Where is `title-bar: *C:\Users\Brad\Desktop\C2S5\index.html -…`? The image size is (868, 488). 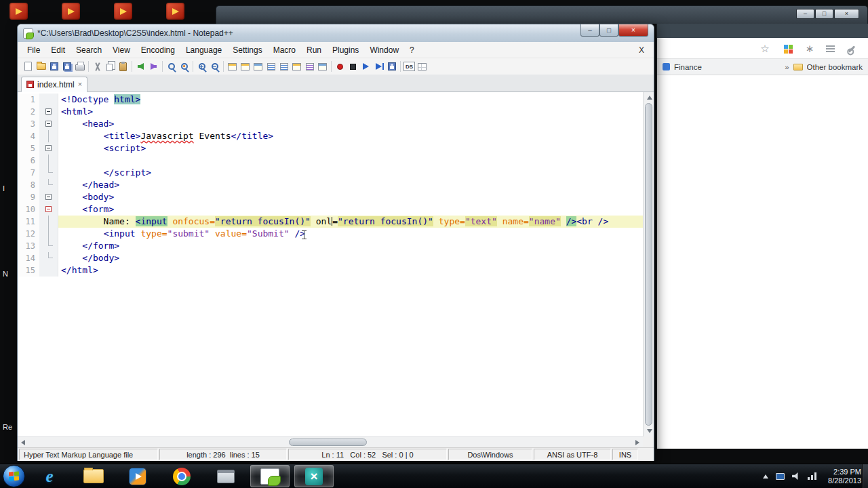
title-bar: *C:\Users\Brad\Desktop\C2S5\index.html -… is located at coordinates (336, 33).